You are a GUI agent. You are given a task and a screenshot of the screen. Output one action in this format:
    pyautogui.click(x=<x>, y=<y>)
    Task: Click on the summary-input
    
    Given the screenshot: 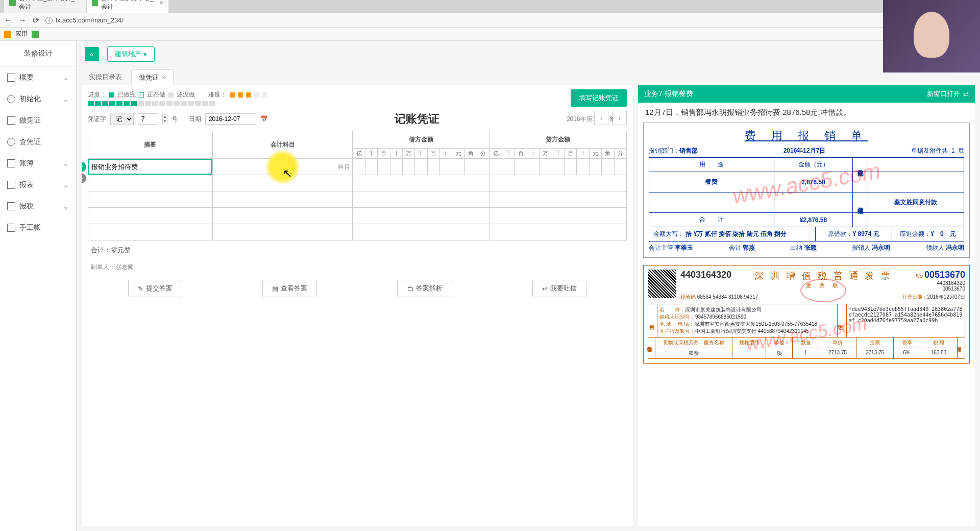 What is the action you would take?
    pyautogui.click(x=150, y=166)
    